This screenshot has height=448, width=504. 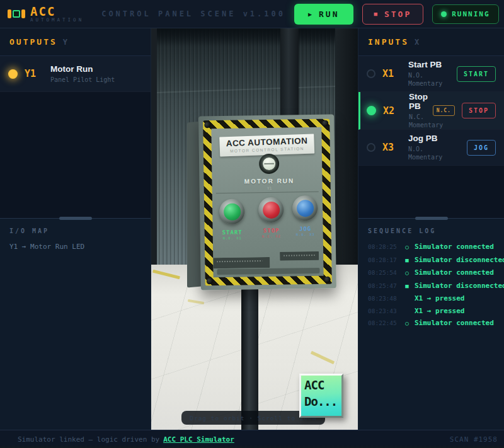 I want to click on log-entry: 08:23:43 X1 → pressed, so click(x=431, y=311).